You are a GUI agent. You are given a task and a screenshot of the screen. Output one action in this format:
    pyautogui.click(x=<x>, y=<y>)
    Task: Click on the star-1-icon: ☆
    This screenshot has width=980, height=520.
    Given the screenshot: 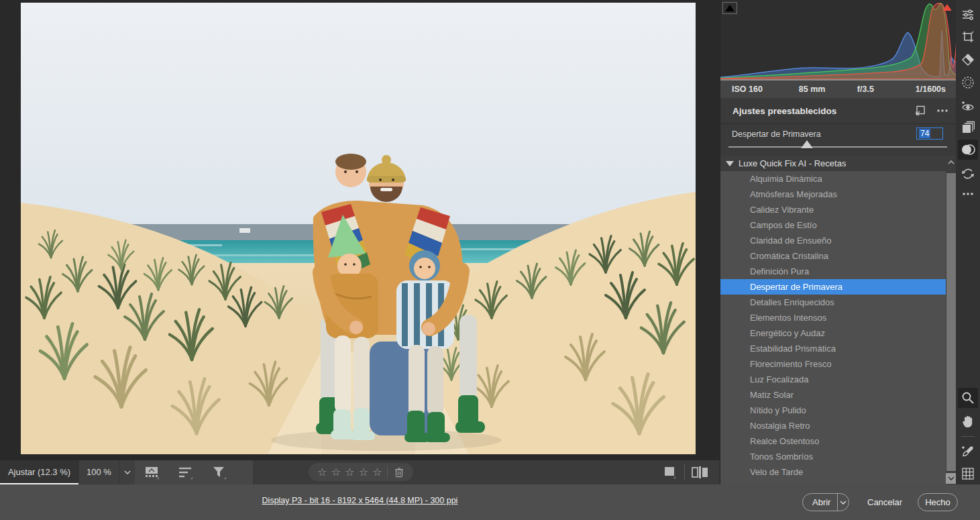 What is the action you would take?
    pyautogui.click(x=322, y=472)
    